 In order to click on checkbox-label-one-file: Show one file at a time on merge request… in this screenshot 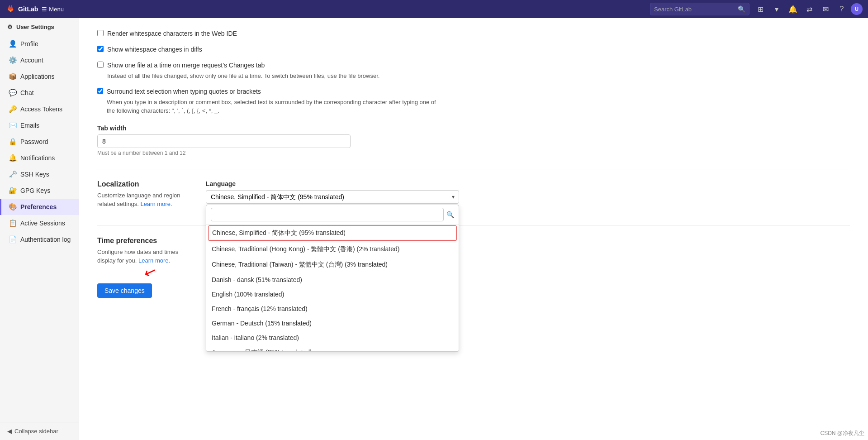, I will do `click(186, 65)`.